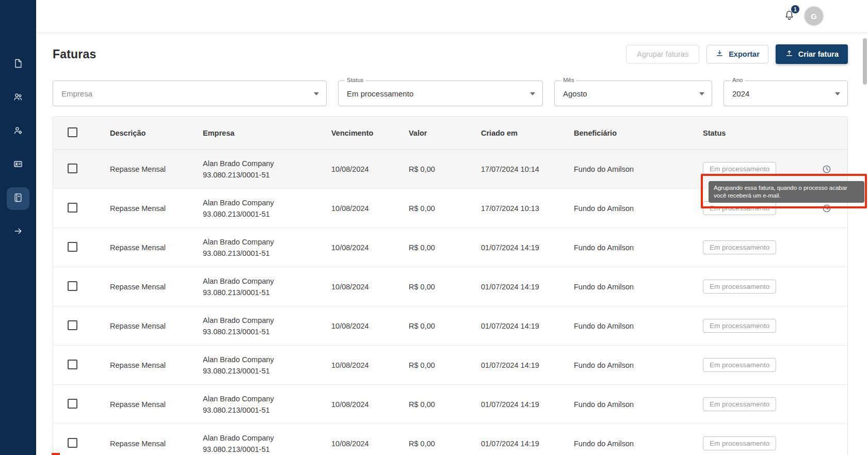 Image resolution: width=868 pixels, height=455 pixels. I want to click on sidebar-item-expand, so click(18, 232).